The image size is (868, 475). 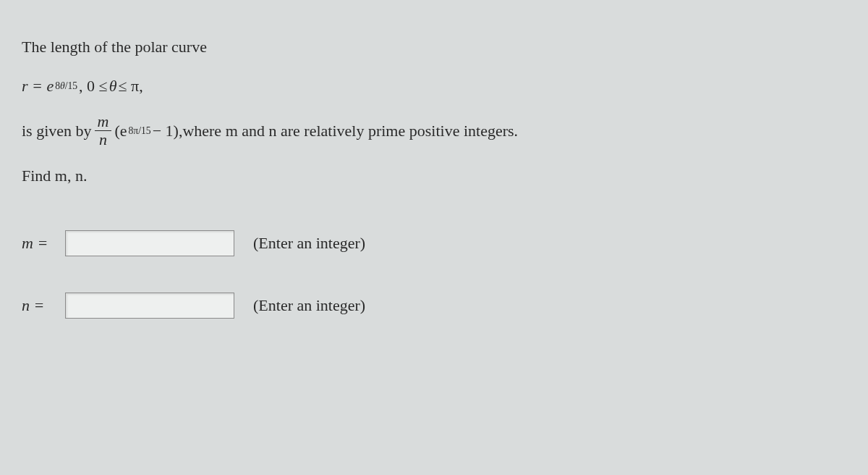 I want to click on input-m, so click(x=150, y=243).